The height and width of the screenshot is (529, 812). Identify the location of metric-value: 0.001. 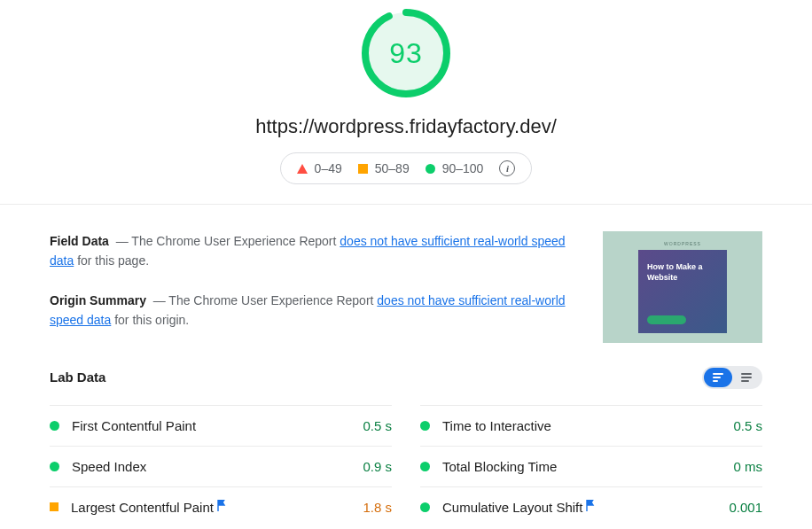
(746, 507).